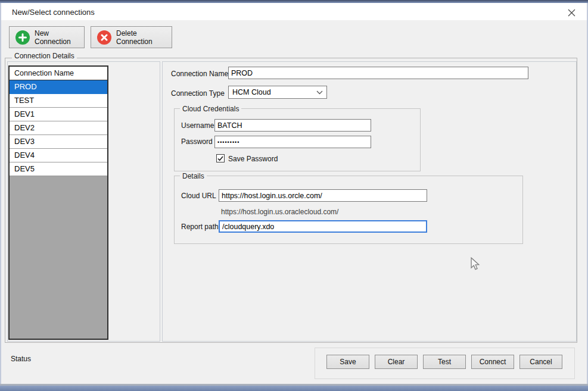  I want to click on list-item-dev3: DEV3, so click(58, 142).